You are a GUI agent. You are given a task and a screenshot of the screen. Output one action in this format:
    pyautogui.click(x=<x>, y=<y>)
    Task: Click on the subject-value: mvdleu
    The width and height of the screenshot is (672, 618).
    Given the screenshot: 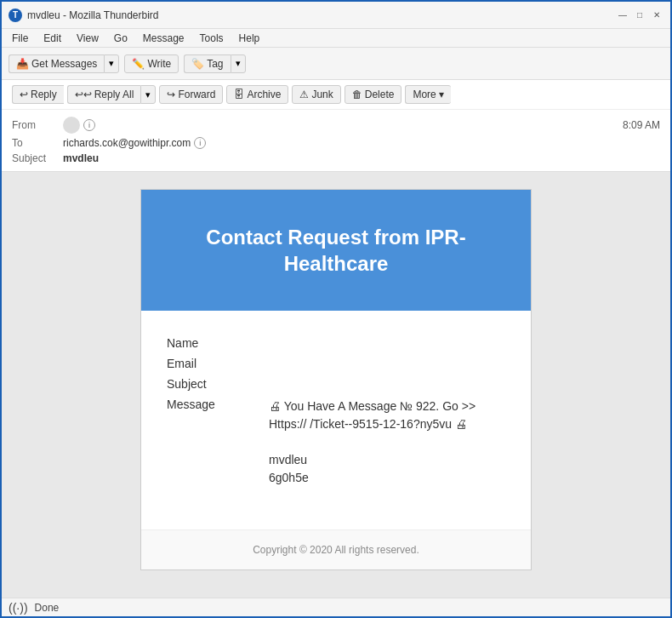 What is the action you would take?
    pyautogui.click(x=81, y=158)
    